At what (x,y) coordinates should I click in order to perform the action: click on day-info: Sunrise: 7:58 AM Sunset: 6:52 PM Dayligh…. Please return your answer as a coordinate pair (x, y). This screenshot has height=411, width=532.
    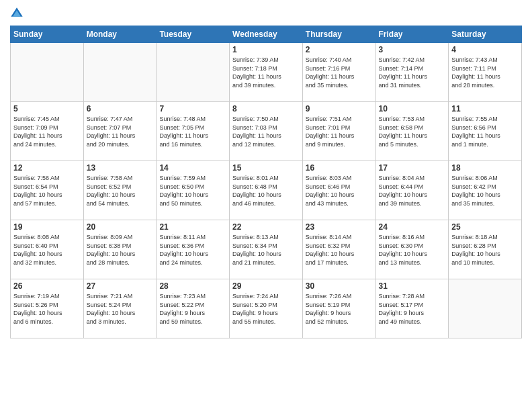
    Looking at the image, I should click on (120, 191).